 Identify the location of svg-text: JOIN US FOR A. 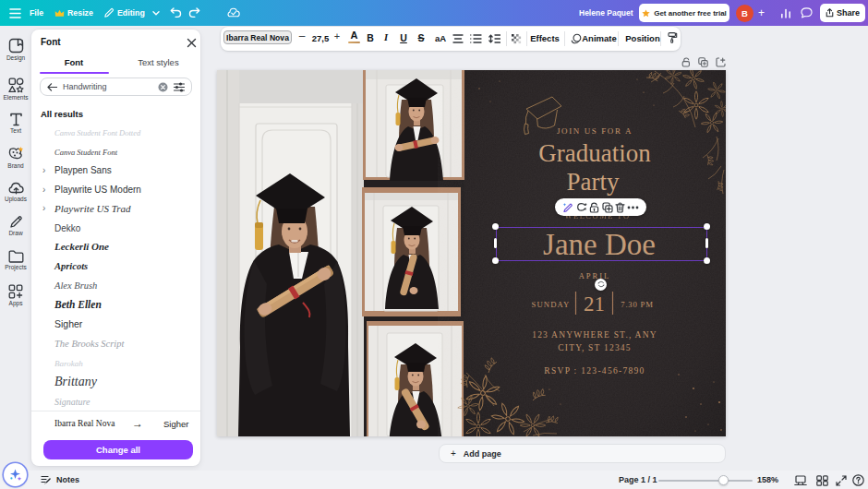
(595, 131).